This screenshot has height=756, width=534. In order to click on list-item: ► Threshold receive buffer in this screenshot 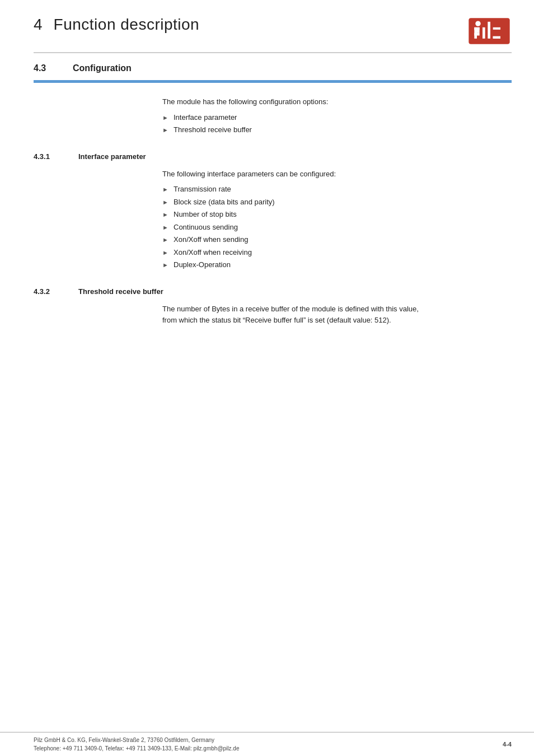, I will do `click(337, 130)`.